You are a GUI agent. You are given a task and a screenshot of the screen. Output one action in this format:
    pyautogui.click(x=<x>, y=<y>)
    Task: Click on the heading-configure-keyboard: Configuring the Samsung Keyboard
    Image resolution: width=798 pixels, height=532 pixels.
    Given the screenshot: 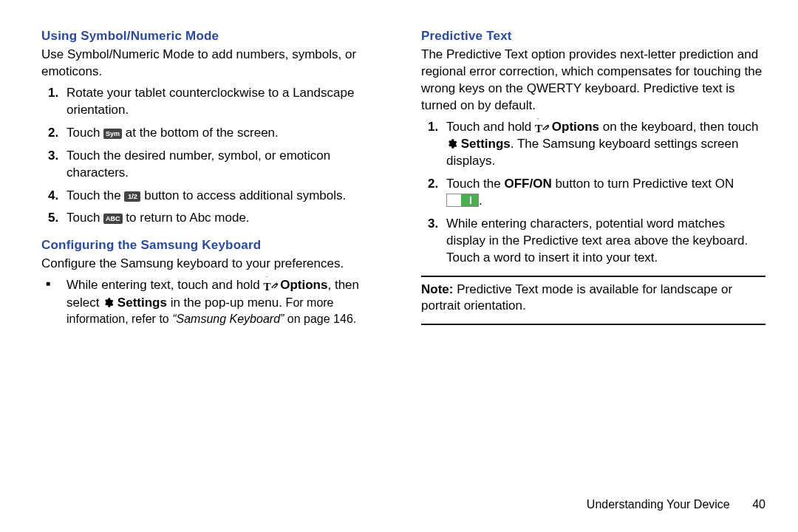 What is the action you would take?
    pyautogui.click(x=214, y=245)
    